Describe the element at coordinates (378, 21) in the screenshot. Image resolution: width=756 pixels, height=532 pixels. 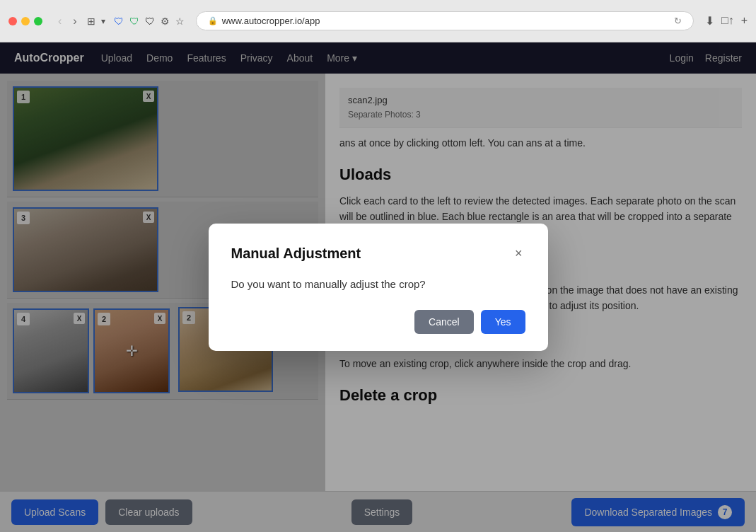
I see `browser-chrome: ‹ › ⊞ ▾ 🛡 🛡 🛡 ⚙ ☆ 🔒 www.autocropper.io/a…` at that location.